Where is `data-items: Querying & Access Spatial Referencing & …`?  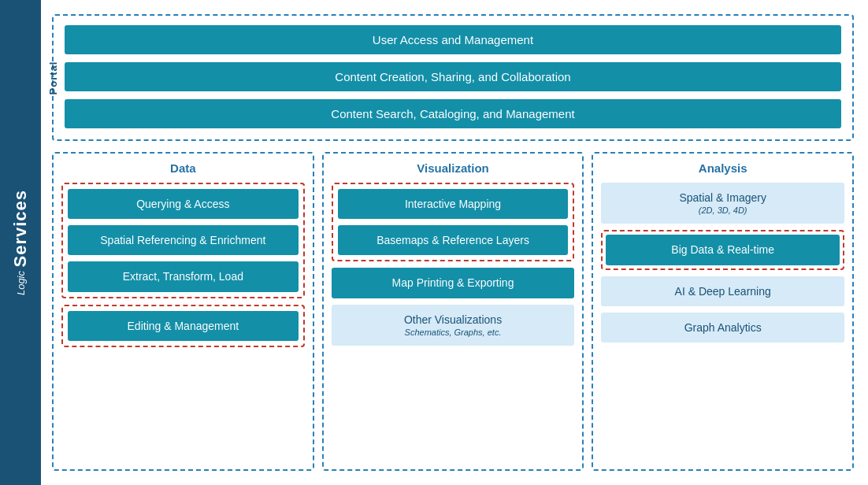
data-items: Querying & Access Spatial Referencing & … is located at coordinates (183, 265).